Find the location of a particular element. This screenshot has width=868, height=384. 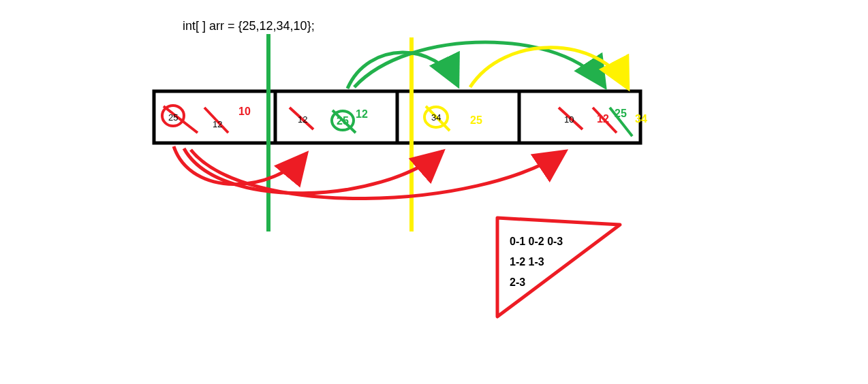

cell3-green-25: 25 is located at coordinates (621, 114).